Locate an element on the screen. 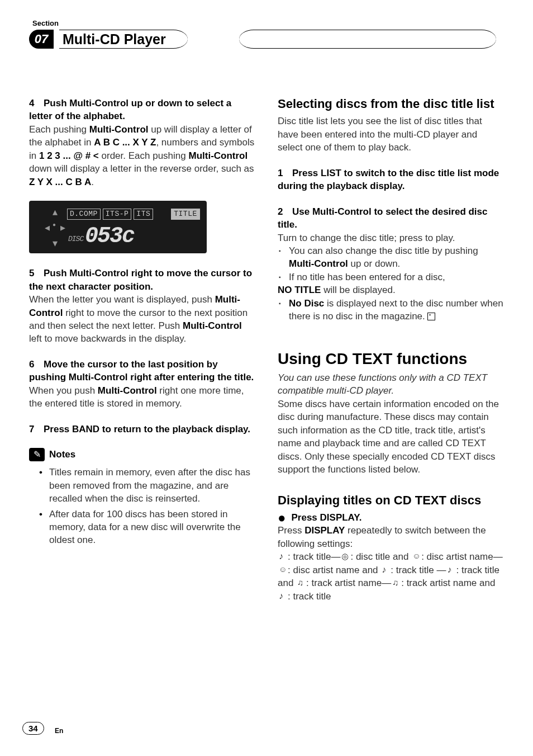 The image size is (533, 756). text: If no title has been entered for a disc, is located at coordinates (367, 277).